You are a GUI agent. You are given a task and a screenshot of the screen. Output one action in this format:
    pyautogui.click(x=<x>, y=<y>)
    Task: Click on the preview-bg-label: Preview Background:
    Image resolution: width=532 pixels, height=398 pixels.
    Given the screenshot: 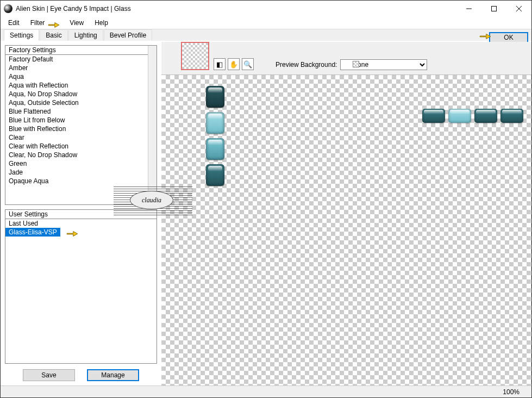 What is the action you would take?
    pyautogui.click(x=306, y=65)
    